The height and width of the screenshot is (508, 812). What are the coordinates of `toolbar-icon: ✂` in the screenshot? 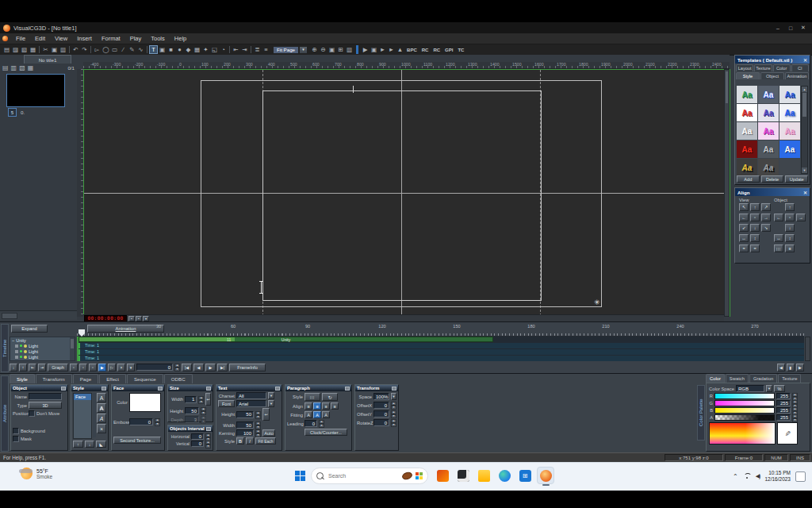 It's located at (46, 49).